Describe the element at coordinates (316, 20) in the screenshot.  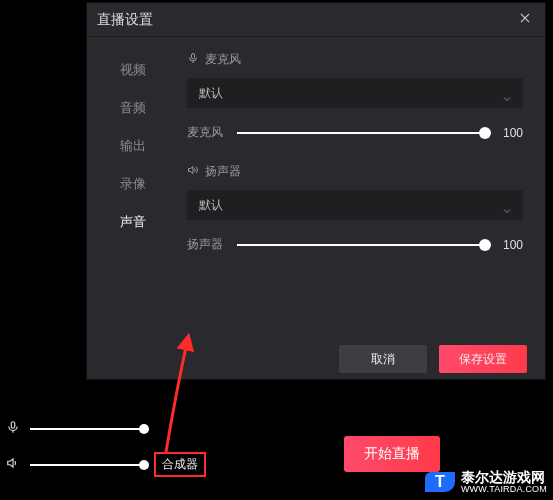
I see `dialog-header: 直播设置` at that location.